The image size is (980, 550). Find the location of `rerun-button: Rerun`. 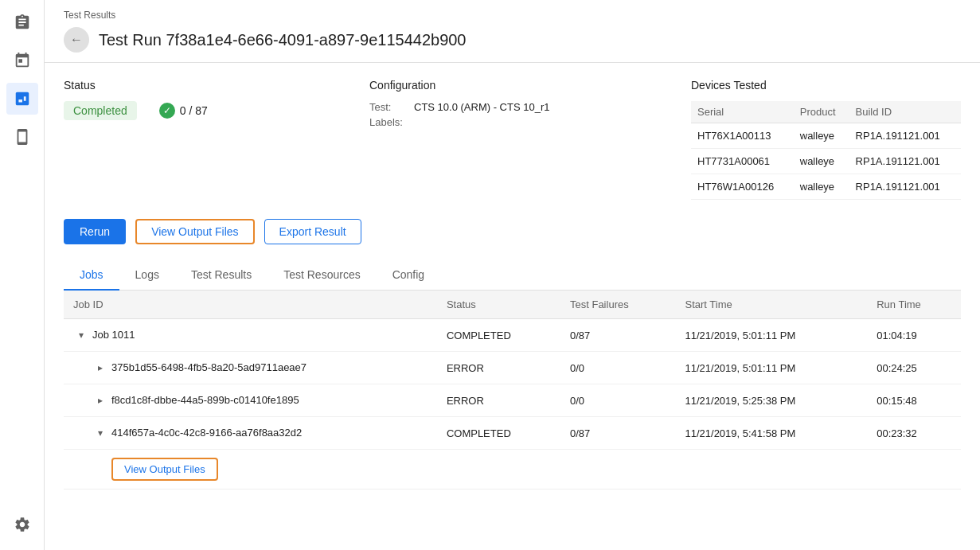

rerun-button: Rerun is located at coordinates (95, 232).